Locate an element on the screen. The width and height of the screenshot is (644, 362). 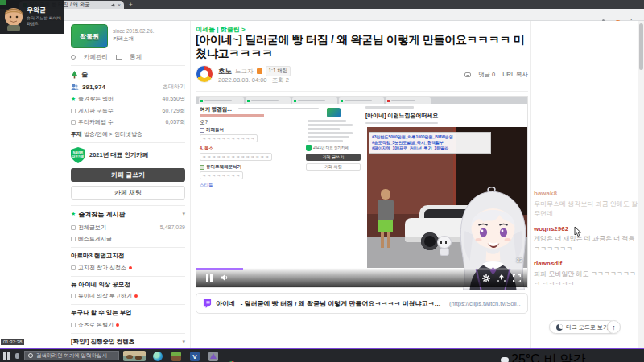
minecraft-icon is located at coordinates (176, 356).